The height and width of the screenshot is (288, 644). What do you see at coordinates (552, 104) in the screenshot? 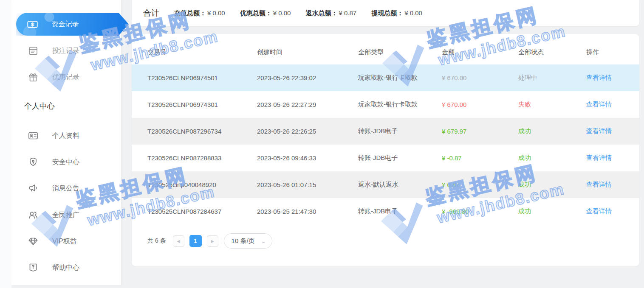
I see `cell-status: 失败` at bounding box center [552, 104].